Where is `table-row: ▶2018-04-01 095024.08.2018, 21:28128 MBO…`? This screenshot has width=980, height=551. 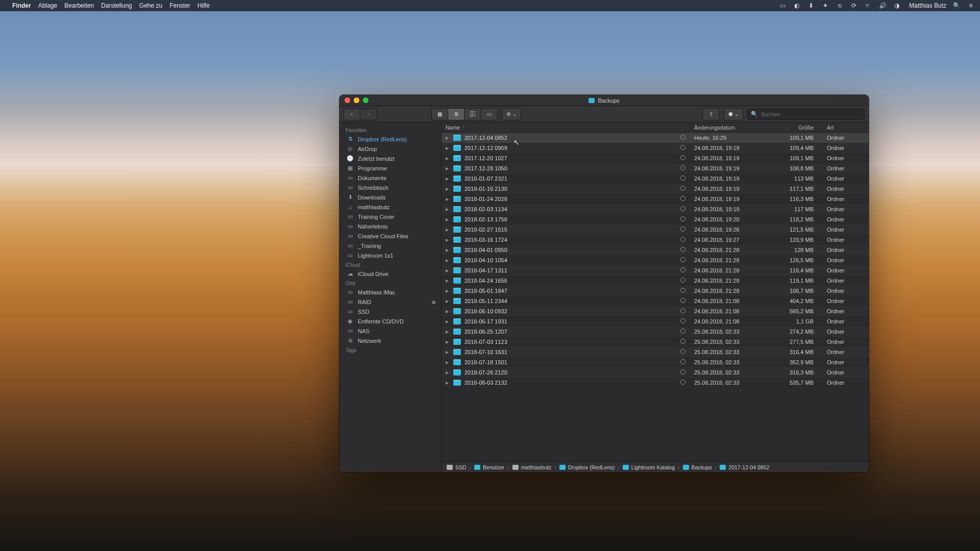
table-row: ▶2018-04-01 095024.08.2018, 21:28128 MBO… is located at coordinates (655, 250).